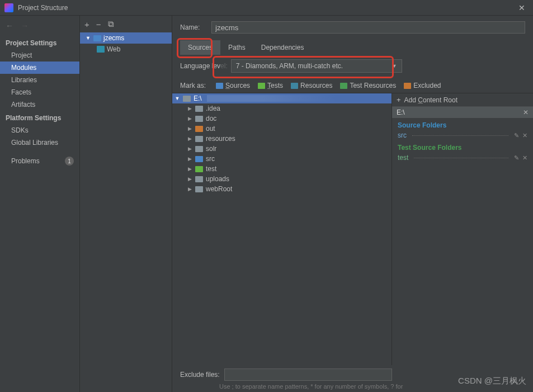 The width and height of the screenshot is (533, 392). I want to click on language-level-row: Language level: 7 - Diamonds, ARM, multi…, so click(352, 66).